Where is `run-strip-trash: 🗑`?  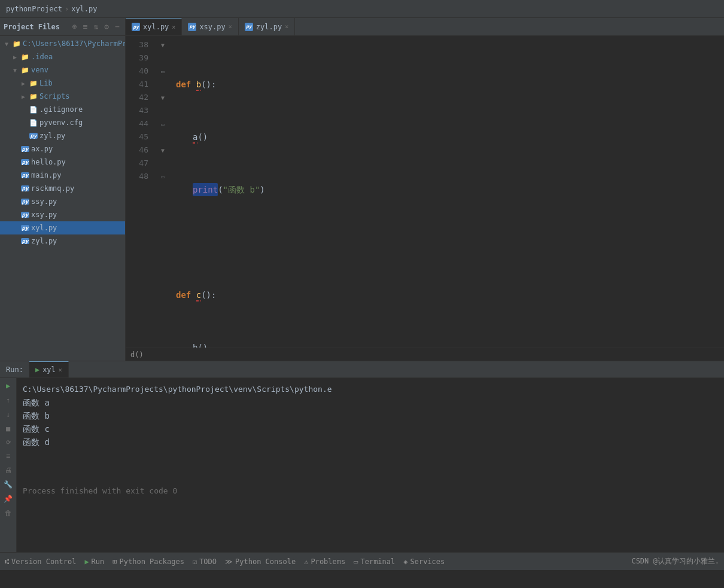 run-strip-trash: 🗑 is located at coordinates (8, 513).